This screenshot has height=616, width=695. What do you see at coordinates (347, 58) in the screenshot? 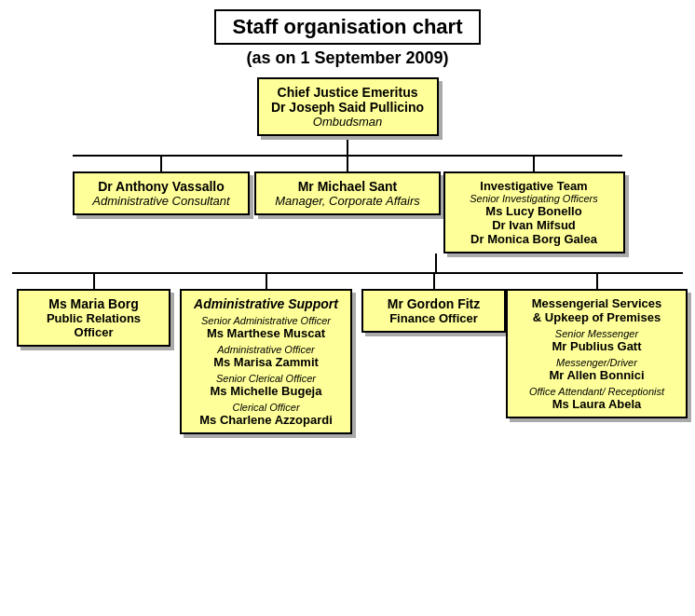
I see `chart-subtitle: (as on 1 September 2009)` at bounding box center [347, 58].